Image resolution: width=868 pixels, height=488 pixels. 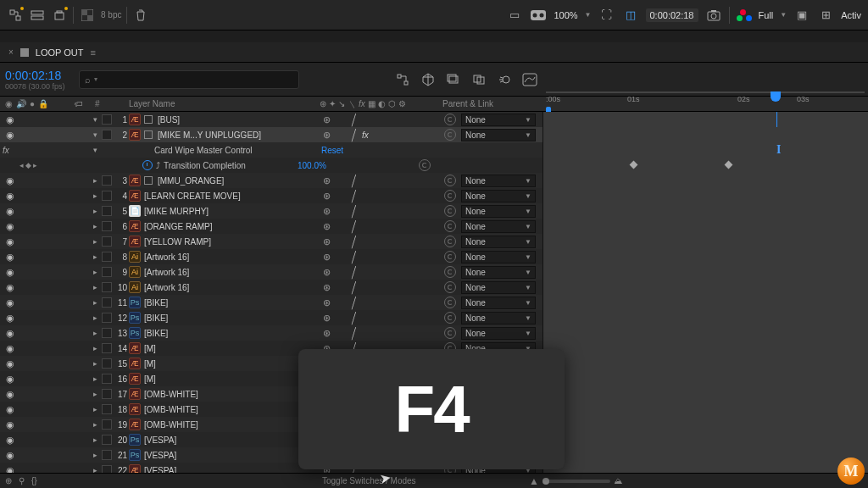 What do you see at coordinates (434, 302) in the screenshot?
I see `layer-row: ◉▸11Ps[BIKE]⊛╱None▼` at bounding box center [434, 302].